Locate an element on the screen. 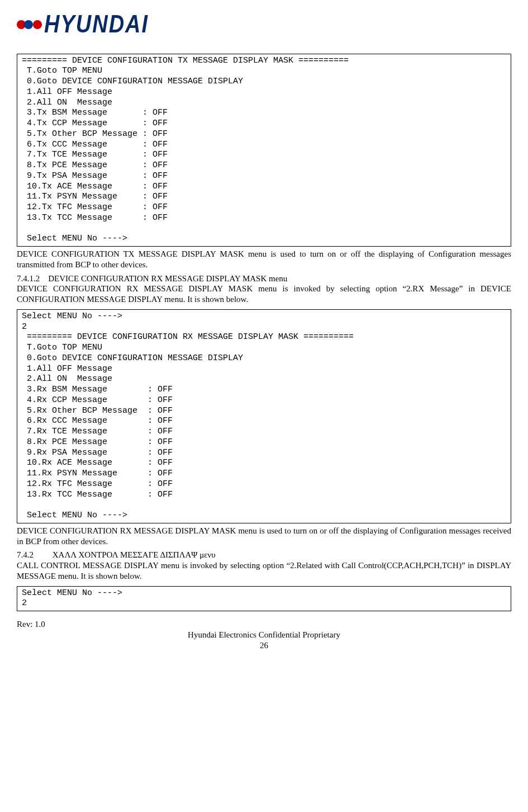 The height and width of the screenshot is (812, 528). footer-page-number: 26 is located at coordinates (264, 645).